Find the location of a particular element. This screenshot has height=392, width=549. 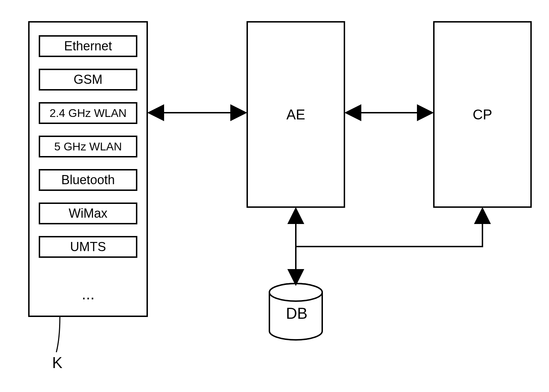

k-label: K is located at coordinates (57, 363).